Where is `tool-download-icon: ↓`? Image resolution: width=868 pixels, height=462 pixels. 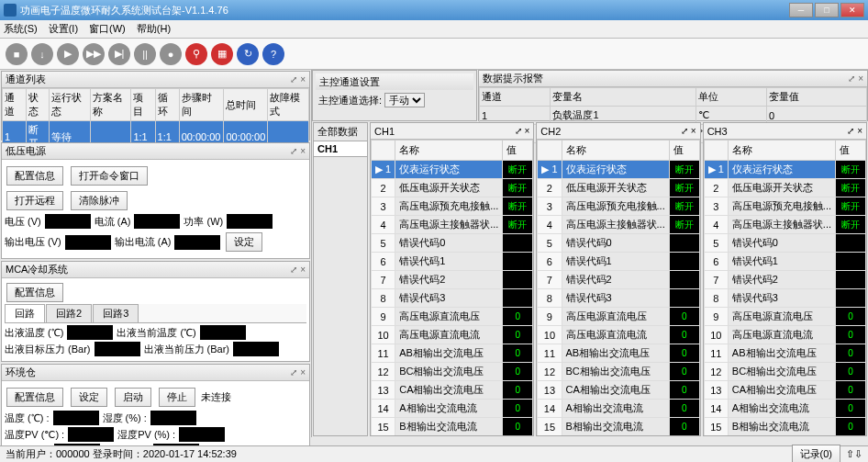
tool-download-icon: ↓ is located at coordinates (42, 54).